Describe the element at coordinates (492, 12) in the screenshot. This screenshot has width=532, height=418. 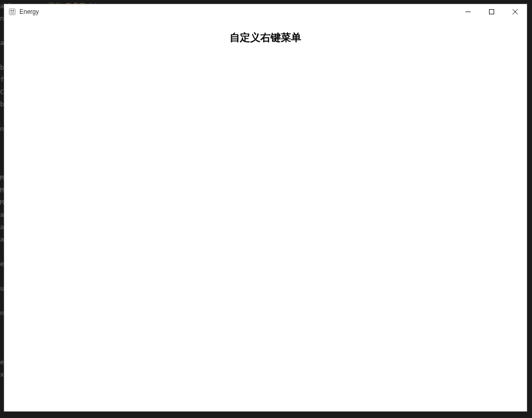
I see `maximize-button` at that location.